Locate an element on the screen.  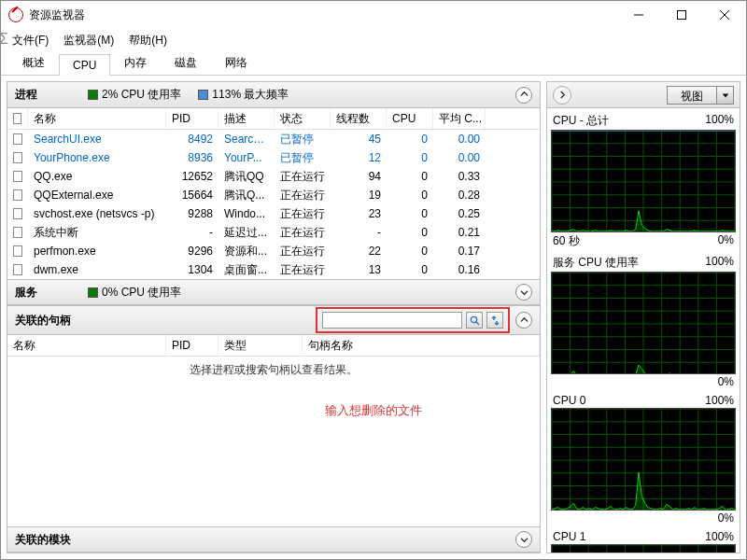
chart: CPU - 总计100%60 秒0% is located at coordinates (643, 181).